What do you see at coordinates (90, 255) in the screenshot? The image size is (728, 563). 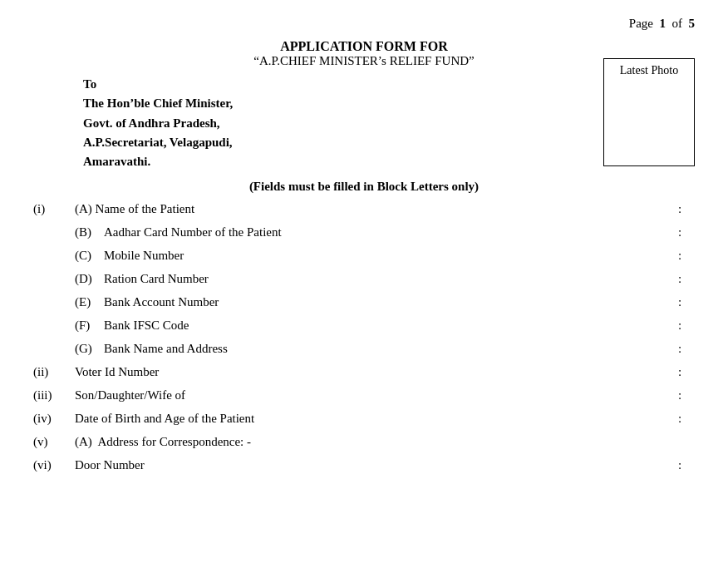 I see `sub-letter-c: (C)` at bounding box center [90, 255].